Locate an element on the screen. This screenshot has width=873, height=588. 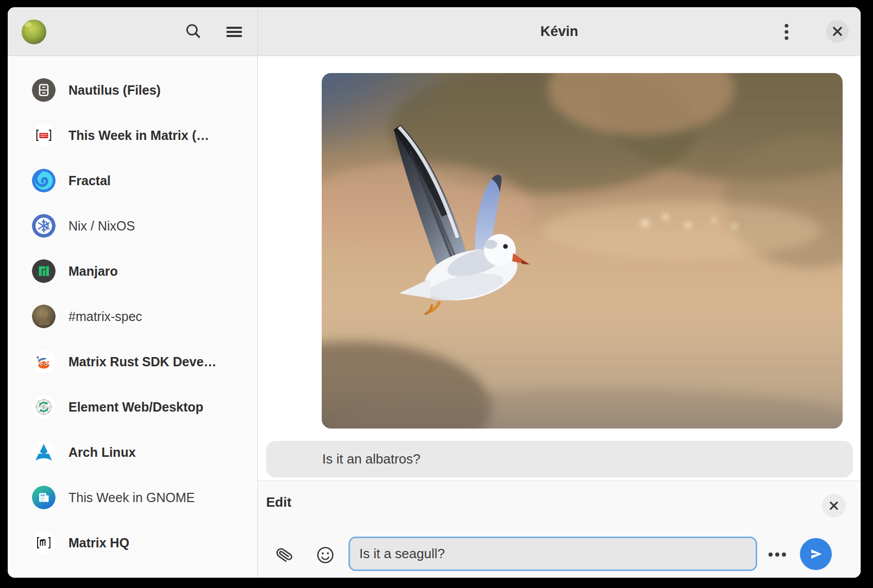
main-menu-button is located at coordinates (234, 32).